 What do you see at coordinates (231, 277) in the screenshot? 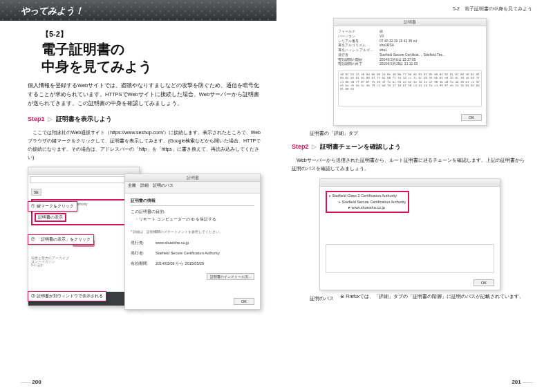
I see `install-cert-button: 証明書のインストール(I)...` at bounding box center [231, 277].